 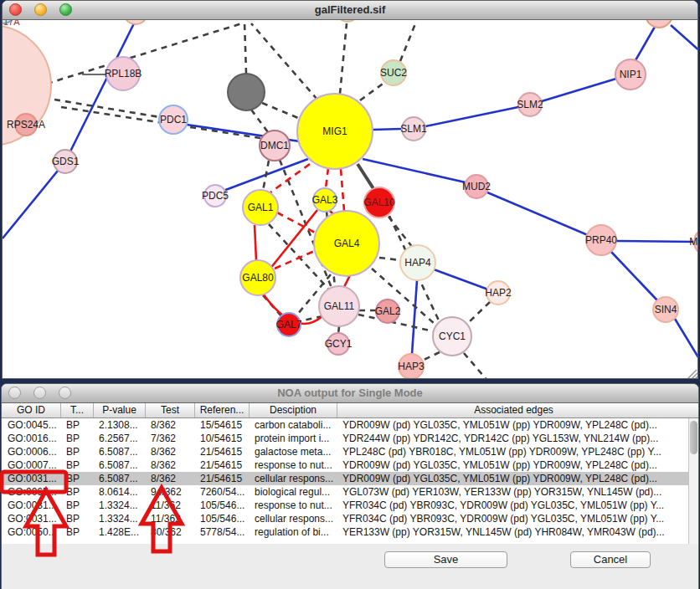 I want to click on table-row: GO:0007...BP6.5087...8/36221/54615respon…, so click(x=350, y=465).